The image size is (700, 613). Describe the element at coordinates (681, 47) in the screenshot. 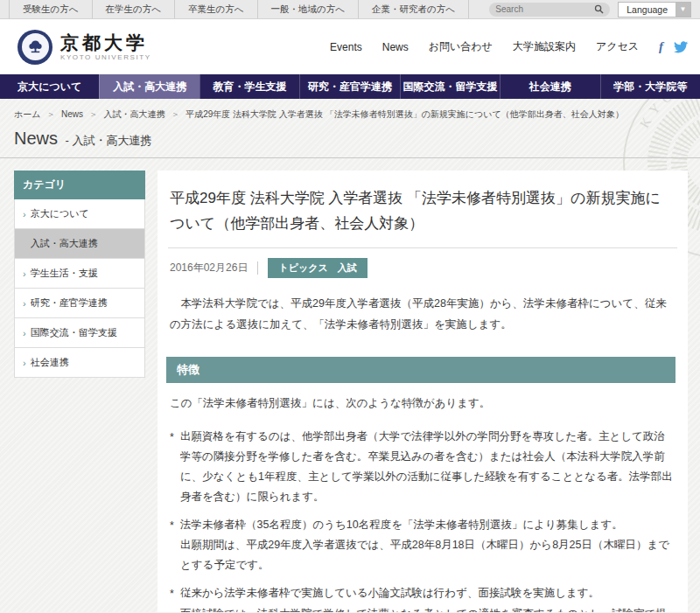

I see `twitter-icon` at that location.